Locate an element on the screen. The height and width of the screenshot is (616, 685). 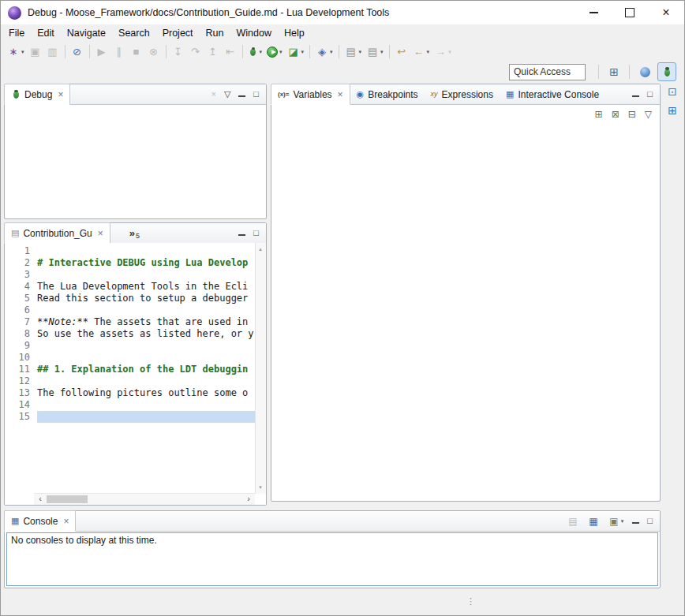
line-number: 7 is located at coordinates (21, 322).